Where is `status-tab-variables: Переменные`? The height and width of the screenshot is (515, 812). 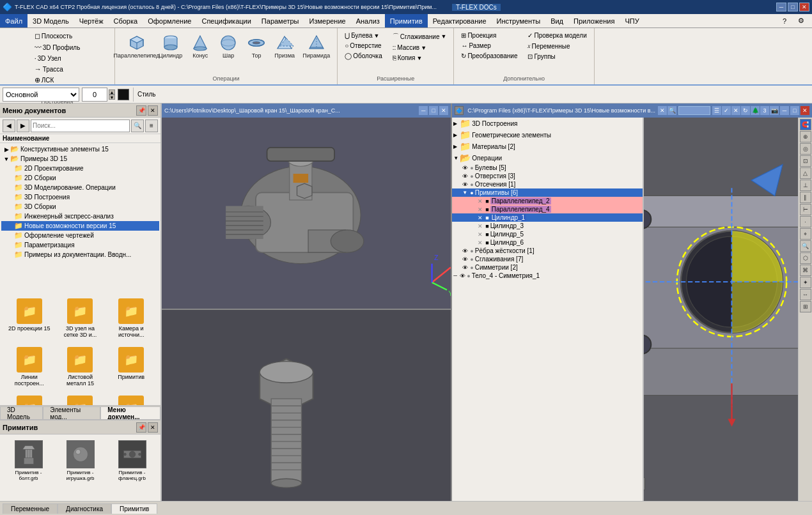
status-tab-variables: Переменные is located at coordinates (30, 509).